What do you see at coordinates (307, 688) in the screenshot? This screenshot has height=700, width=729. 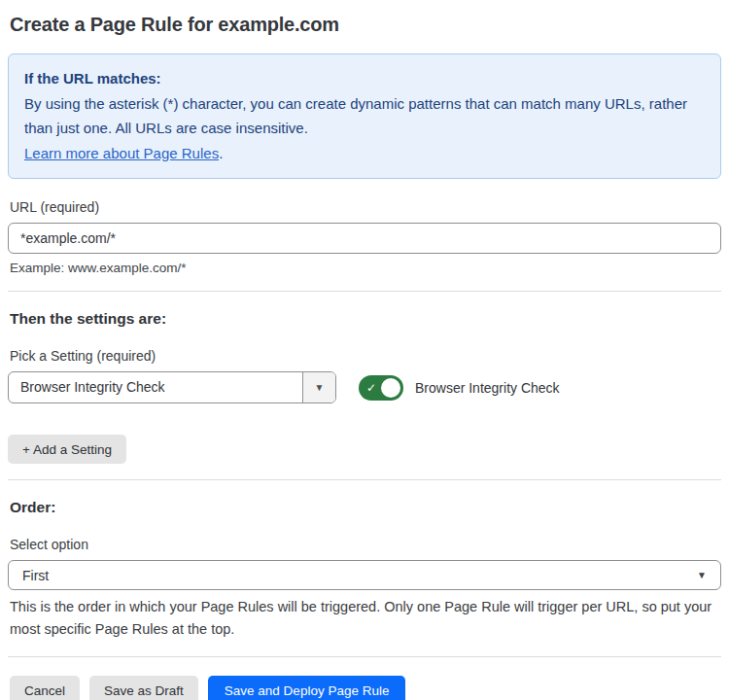 I see `save-deploy-button: Save and Deploy Page Rule` at bounding box center [307, 688].